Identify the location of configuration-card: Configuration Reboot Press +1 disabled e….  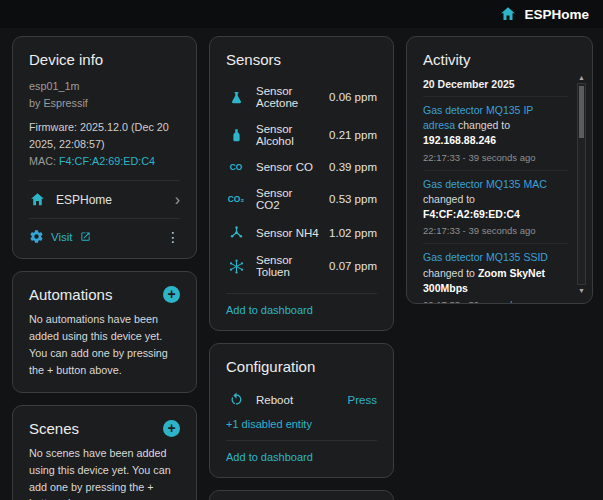
(302, 410).